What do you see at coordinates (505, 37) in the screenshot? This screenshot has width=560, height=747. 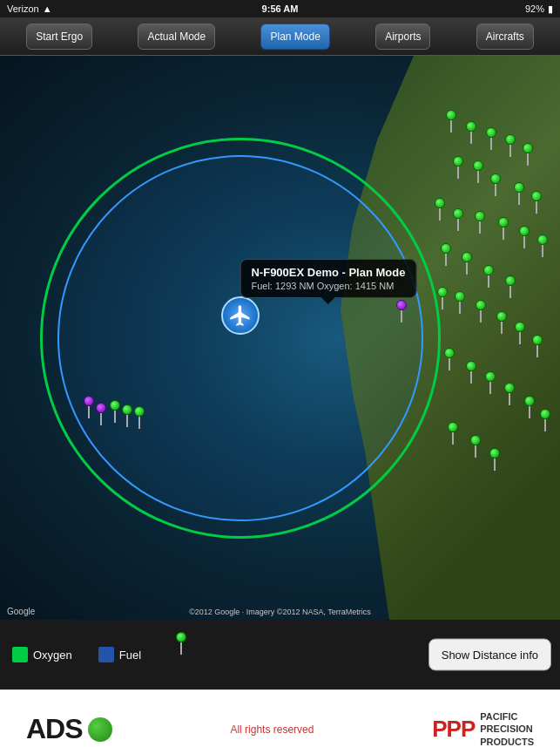 I see `aircrafts-button: Aircrafts` at bounding box center [505, 37].